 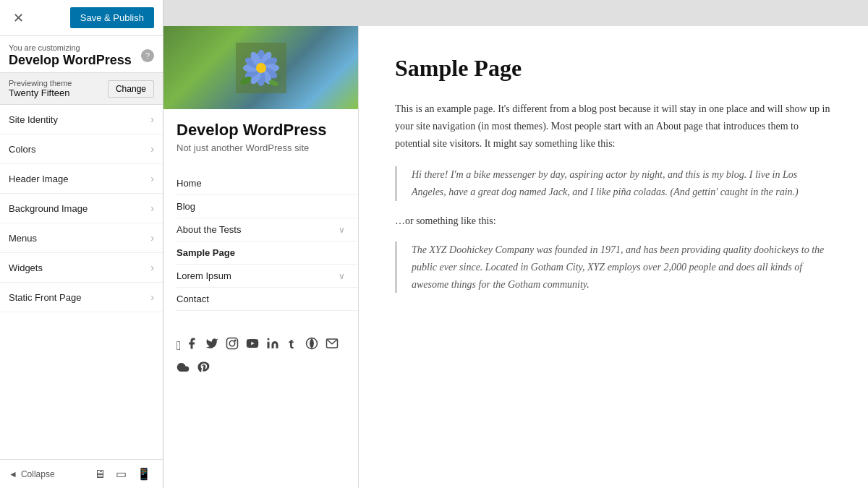 I want to click on nav-about-tests-chevron-icon: ∨, so click(x=341, y=230).